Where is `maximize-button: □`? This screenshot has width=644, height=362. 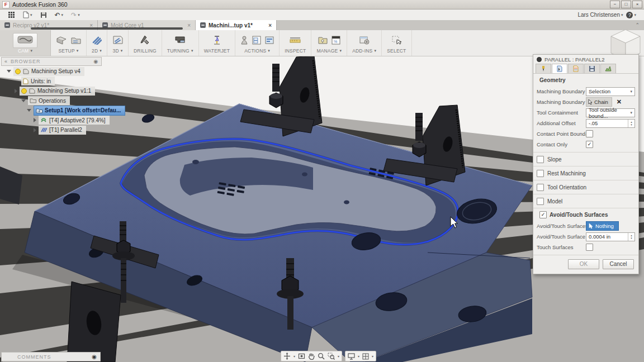
maximize-button: □ is located at coordinates (626, 4).